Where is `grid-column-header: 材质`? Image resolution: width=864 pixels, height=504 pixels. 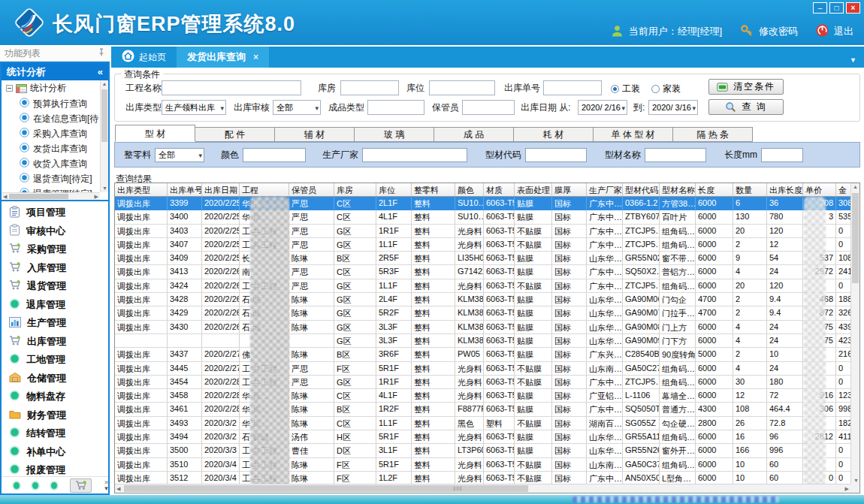 grid-column-header: 材质 is located at coordinates (499, 189).